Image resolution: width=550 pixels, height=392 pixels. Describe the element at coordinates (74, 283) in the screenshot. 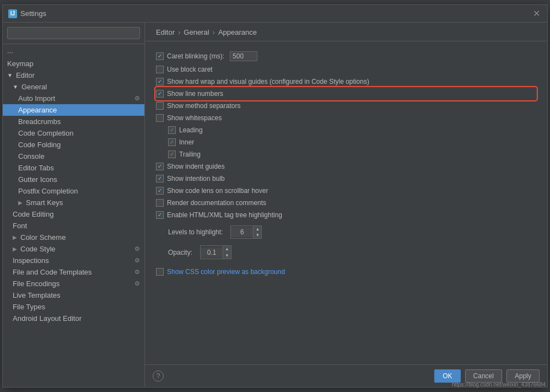

I see `sidebar-item-file-encodings: File Encodings ⚙` at that location.